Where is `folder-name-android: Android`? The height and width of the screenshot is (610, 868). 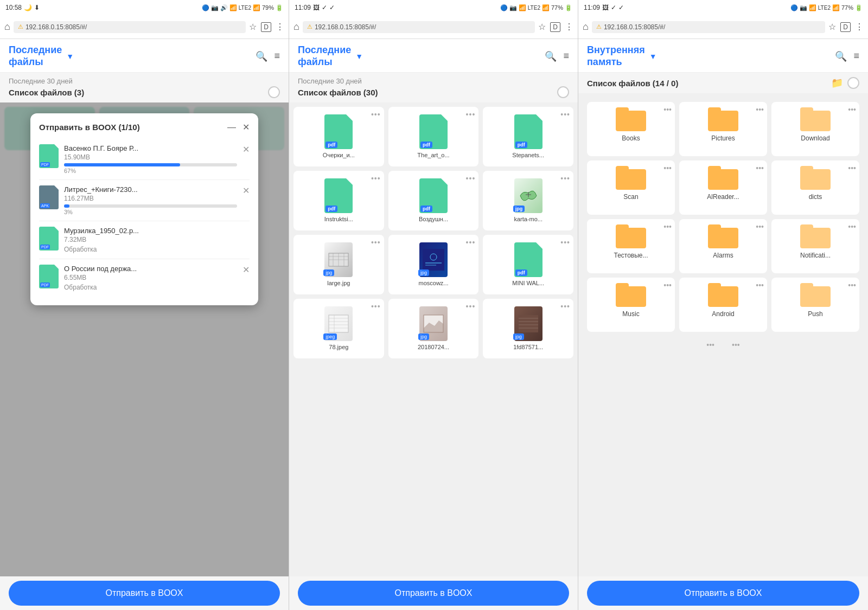
folder-name-android: Android is located at coordinates (723, 314).